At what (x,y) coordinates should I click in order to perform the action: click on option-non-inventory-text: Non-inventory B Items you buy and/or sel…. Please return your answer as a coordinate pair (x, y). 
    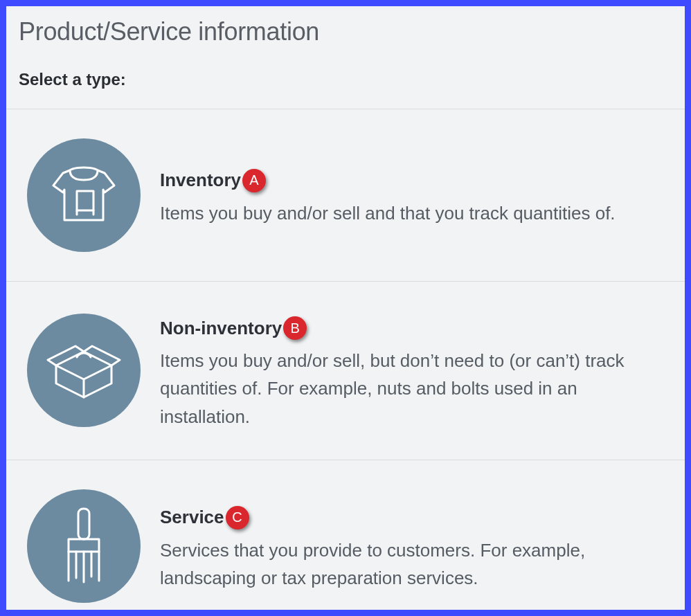
    Looking at the image, I should click on (412, 371).